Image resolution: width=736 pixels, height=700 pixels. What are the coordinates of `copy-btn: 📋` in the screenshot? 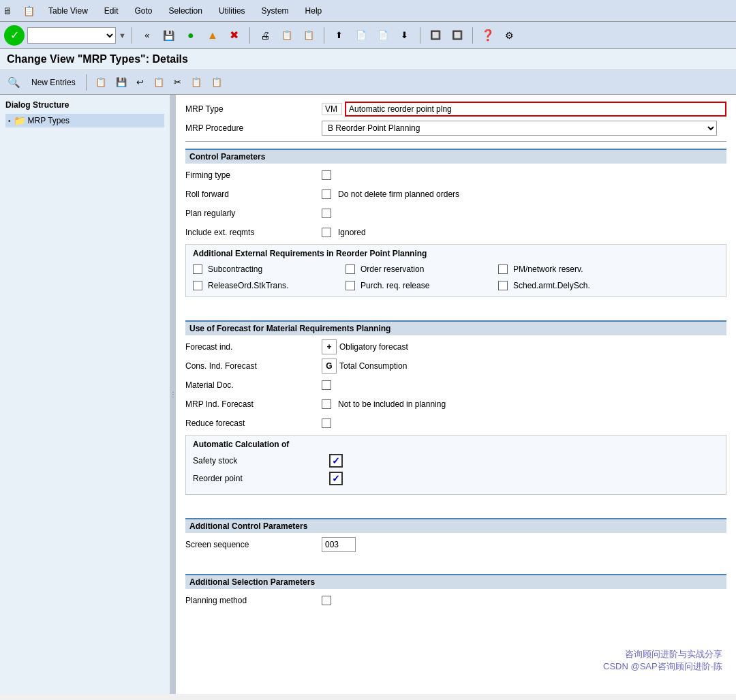 It's located at (101, 82).